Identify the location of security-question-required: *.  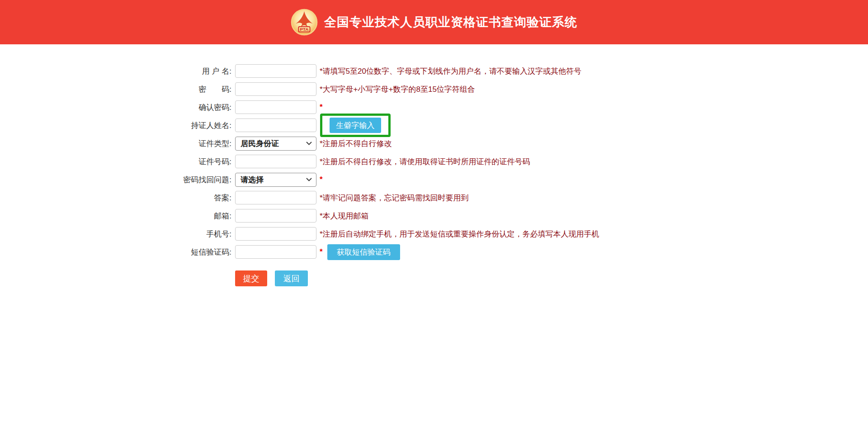
(321, 180).